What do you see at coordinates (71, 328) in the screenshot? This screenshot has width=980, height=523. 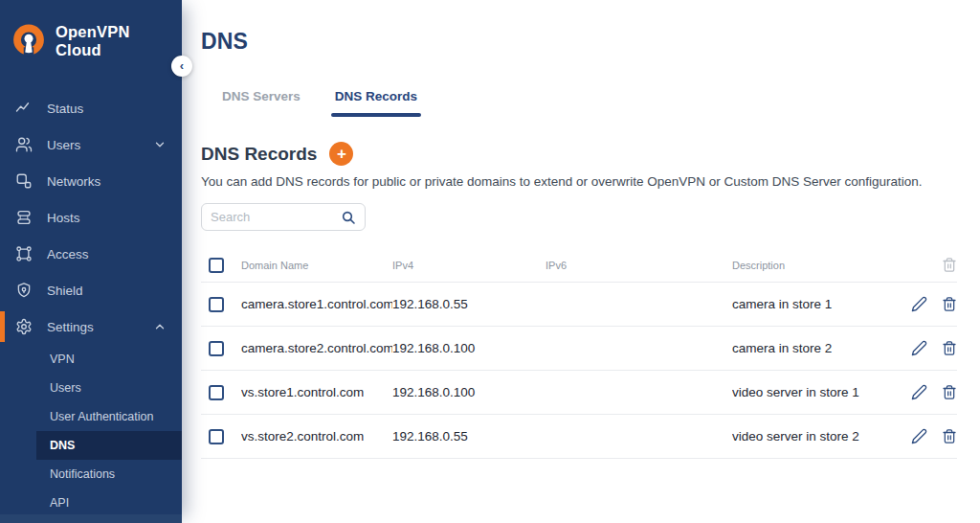 I see `sidebar-item-label: Settings` at bounding box center [71, 328].